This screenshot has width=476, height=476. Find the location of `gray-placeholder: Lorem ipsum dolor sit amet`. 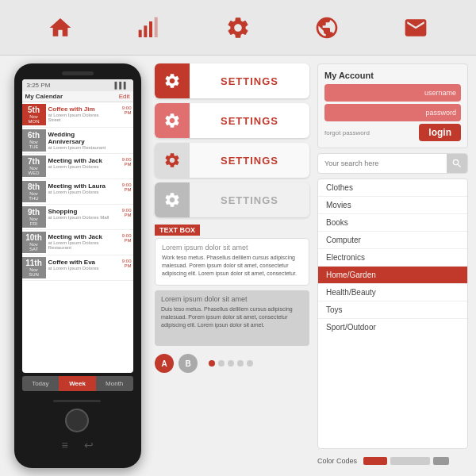

gray-placeholder: Lorem ipsum dolor sit amet is located at coordinates (232, 299).